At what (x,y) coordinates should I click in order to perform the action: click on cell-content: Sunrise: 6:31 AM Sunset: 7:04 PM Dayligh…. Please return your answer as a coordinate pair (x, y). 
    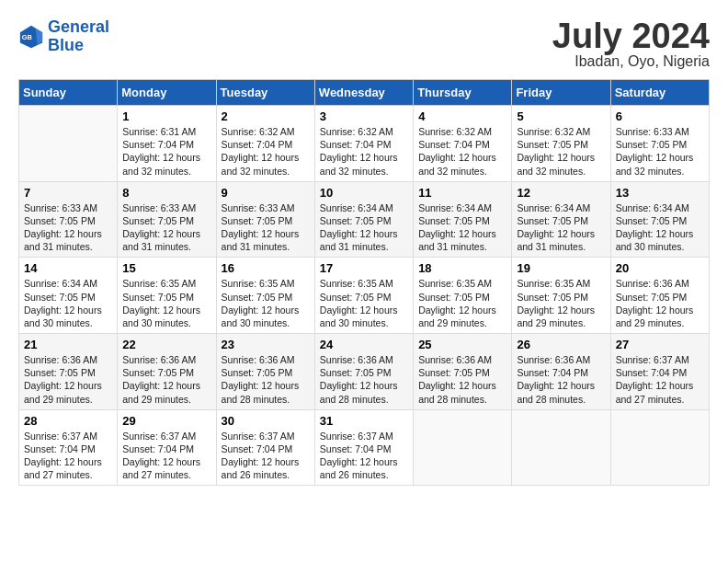
    Looking at the image, I should click on (166, 151).